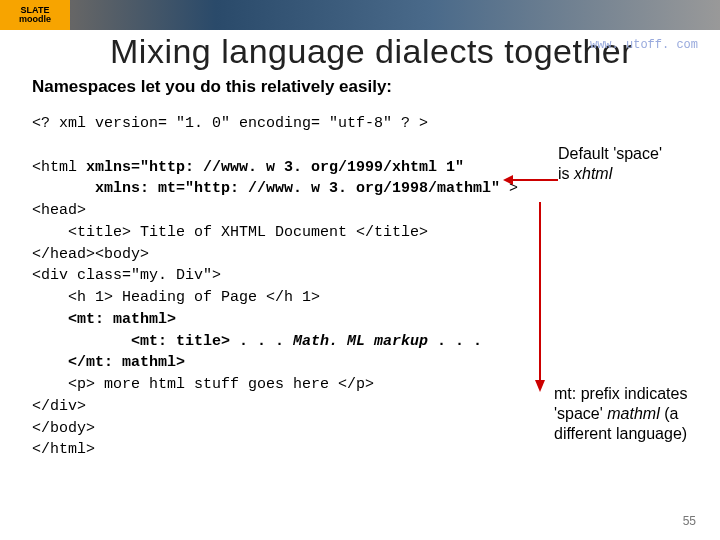 The height and width of the screenshot is (540, 720). What do you see at coordinates (35, 20) in the screenshot?
I see `brand-bottom: moodle` at bounding box center [35, 20].